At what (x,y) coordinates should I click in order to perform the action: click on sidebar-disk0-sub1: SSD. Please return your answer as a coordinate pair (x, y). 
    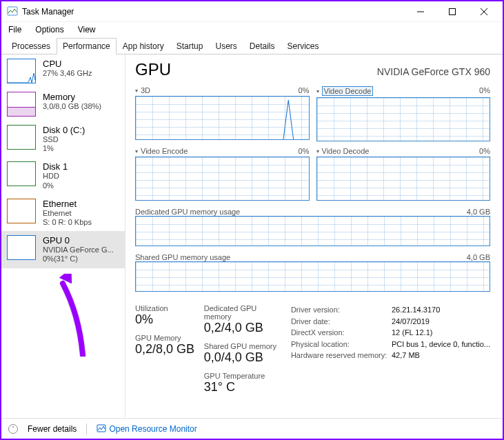
    Looking at the image, I should click on (63, 139).